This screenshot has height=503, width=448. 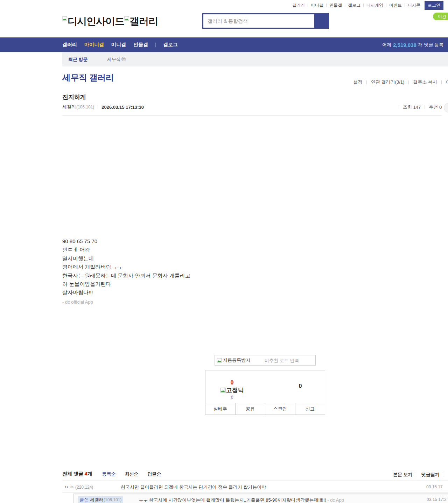 I want to click on settings-link: 설정, so click(x=358, y=82).